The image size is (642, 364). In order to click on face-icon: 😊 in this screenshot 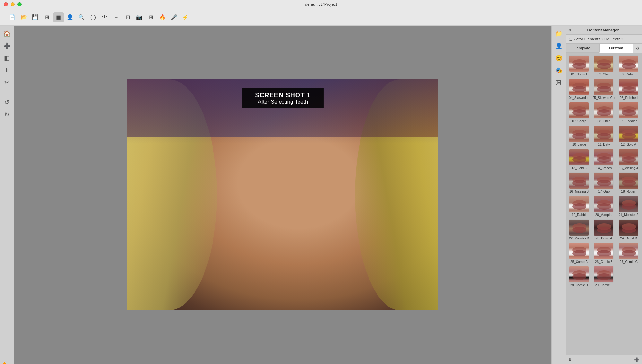, I will do `click(559, 58)`.